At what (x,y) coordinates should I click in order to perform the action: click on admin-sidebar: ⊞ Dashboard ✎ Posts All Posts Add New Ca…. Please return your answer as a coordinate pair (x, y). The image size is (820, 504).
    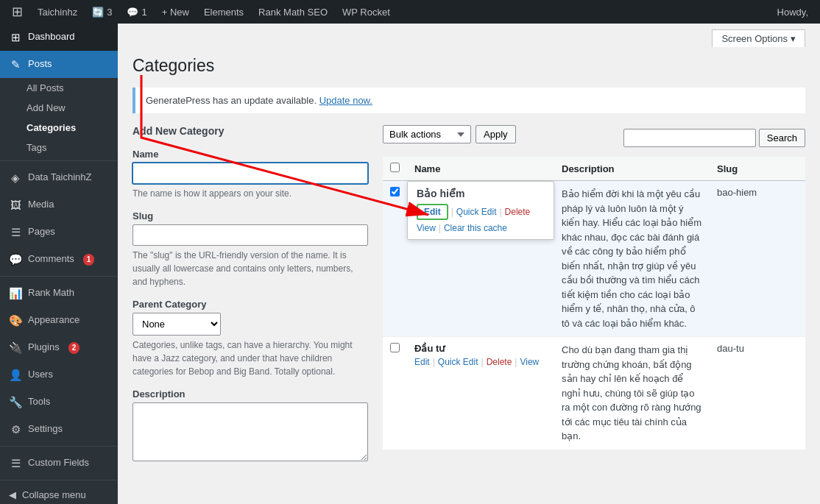
    Looking at the image, I should click on (59, 263).